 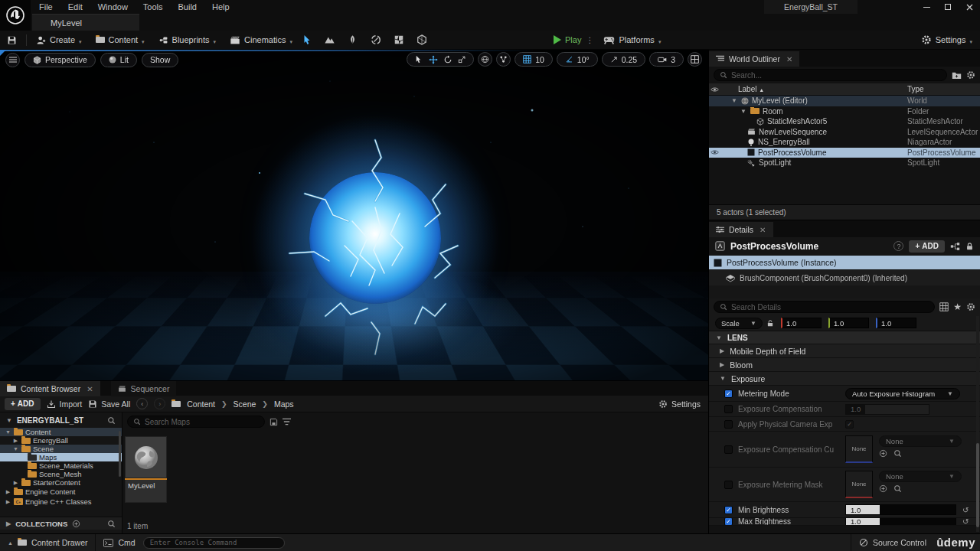 What do you see at coordinates (61, 474) in the screenshot?
I see `tree-item-scene-mesh: Scene_Mesh` at bounding box center [61, 474].